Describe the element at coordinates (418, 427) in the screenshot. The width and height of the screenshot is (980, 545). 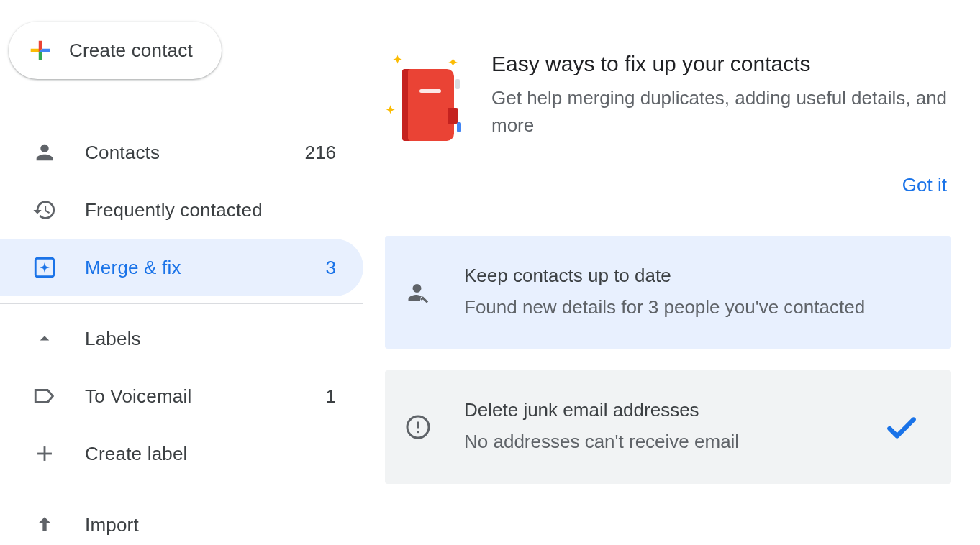
I see `alert-circle-icon` at that location.